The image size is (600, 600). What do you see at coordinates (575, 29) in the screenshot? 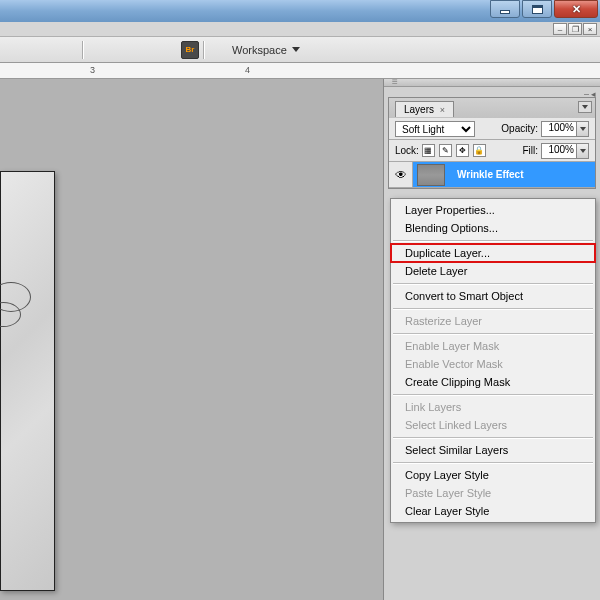
I see `doc-restore-button: ❐` at bounding box center [575, 29].